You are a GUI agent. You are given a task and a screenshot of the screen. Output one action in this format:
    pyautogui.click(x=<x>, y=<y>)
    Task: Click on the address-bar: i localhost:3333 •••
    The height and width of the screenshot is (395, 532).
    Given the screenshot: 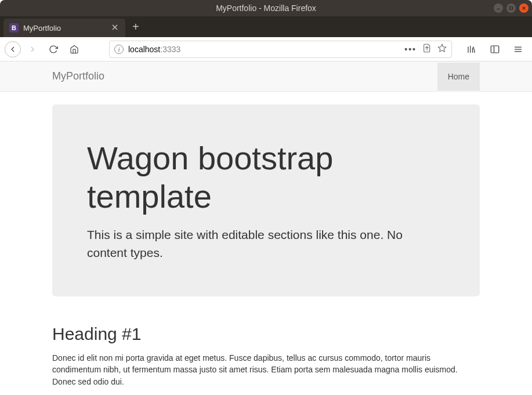 What is the action you would take?
    pyautogui.click(x=281, y=49)
    